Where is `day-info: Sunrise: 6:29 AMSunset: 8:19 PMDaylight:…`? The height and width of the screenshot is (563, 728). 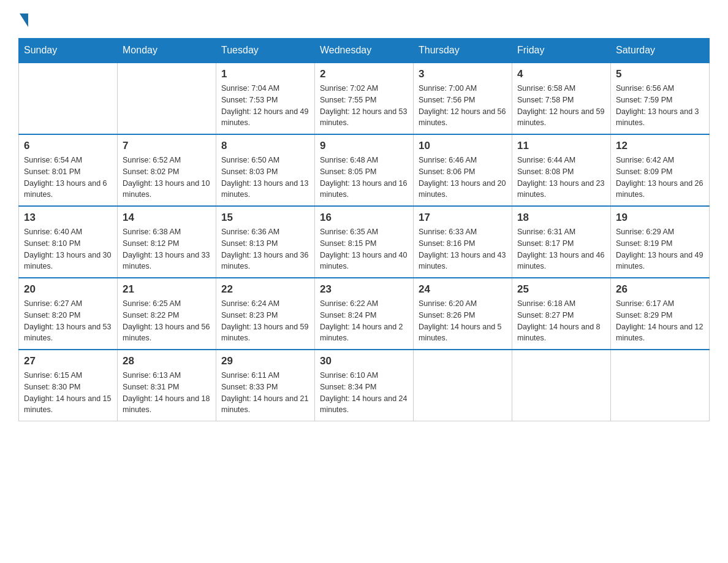
day-info: Sunrise: 6:29 AMSunset: 8:19 PMDaylight:… is located at coordinates (660, 249).